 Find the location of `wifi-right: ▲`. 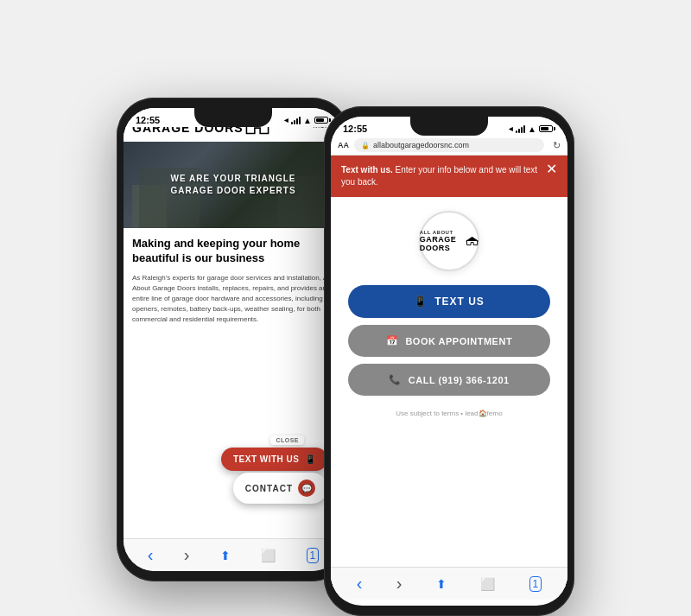

wifi-right: ▲ is located at coordinates (532, 130).